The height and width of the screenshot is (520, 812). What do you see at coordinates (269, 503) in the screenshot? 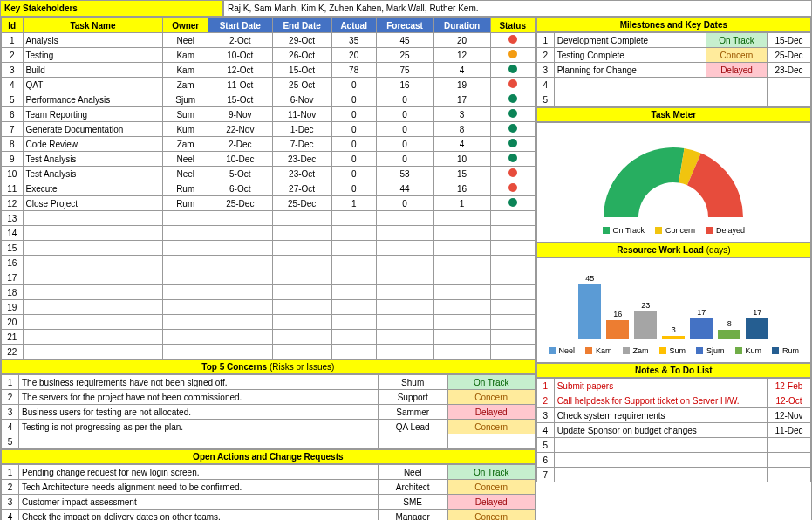
I see `table-row: 3Customer impact assessmentSMEDelayed` at bounding box center [269, 503].